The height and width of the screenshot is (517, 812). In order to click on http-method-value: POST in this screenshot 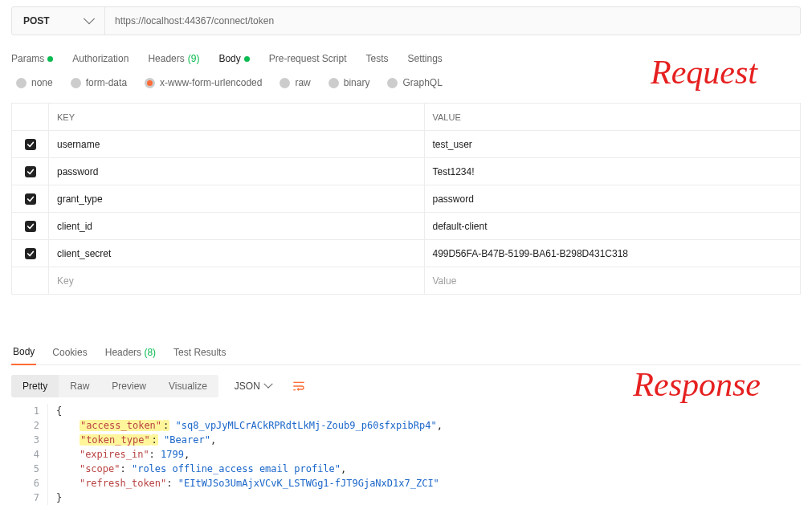, I will do `click(37, 21)`.